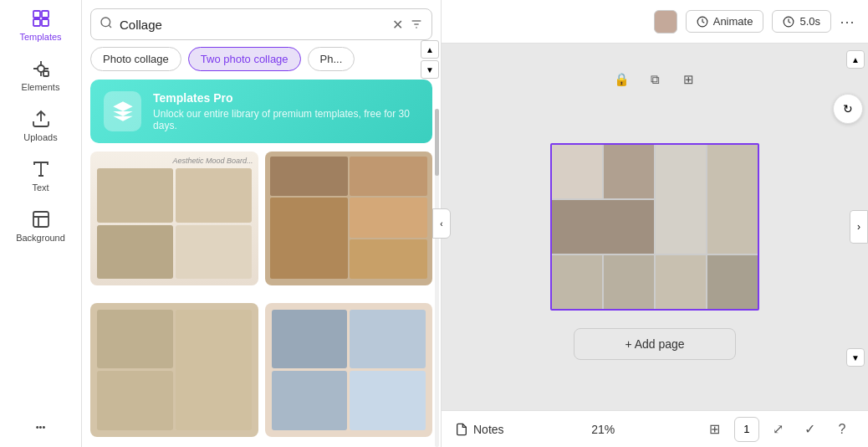 This screenshot has width=868, height=447. I want to click on animate-icon, so click(702, 22).